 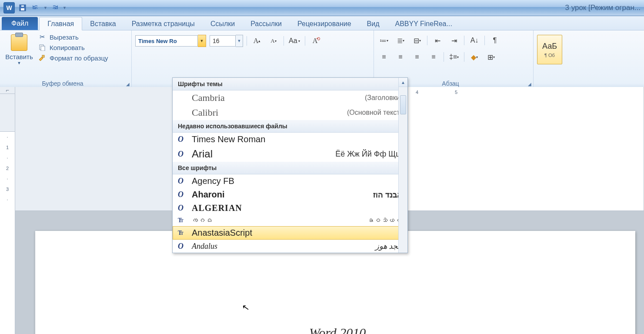 What do you see at coordinates (495, 40) in the screenshot?
I see `show-marks-button: ¶` at bounding box center [495, 40].